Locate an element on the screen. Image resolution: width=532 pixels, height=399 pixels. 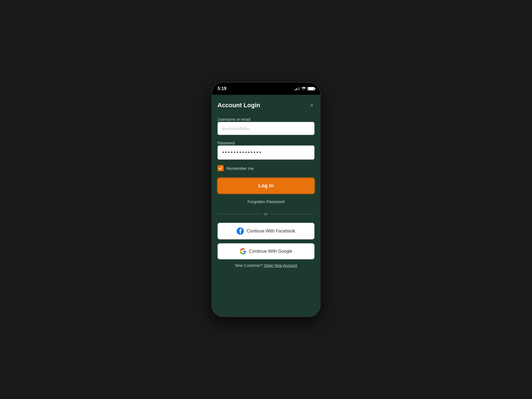
phone-frame: 5:19 Account Login is located at coordinates (266, 200).